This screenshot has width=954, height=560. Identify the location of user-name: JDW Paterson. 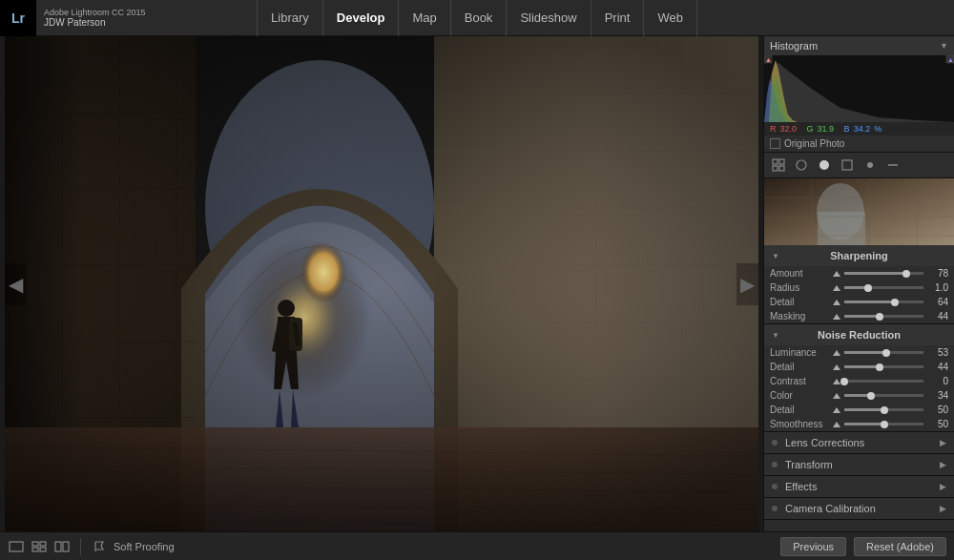
(95, 23).